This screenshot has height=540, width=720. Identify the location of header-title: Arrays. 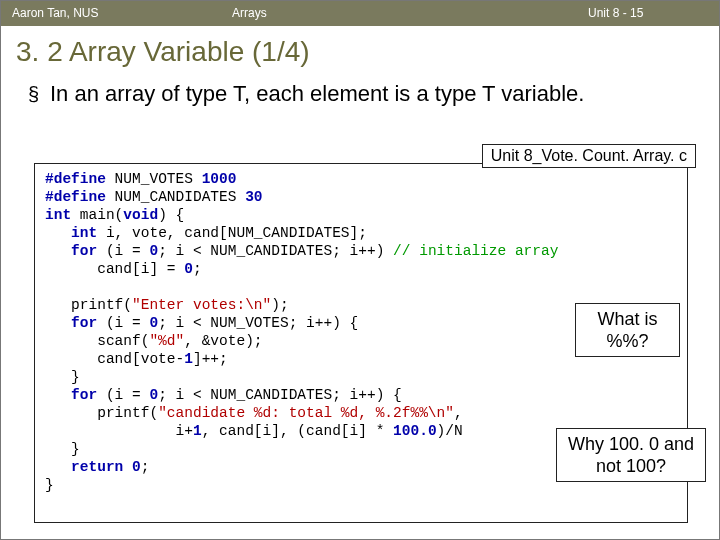
(410, 13).